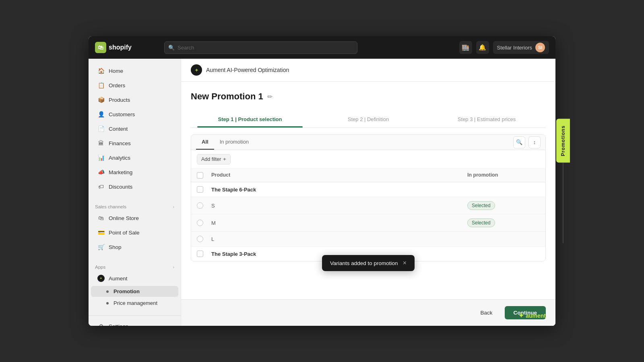 Image resolution: width=644 pixels, height=362 pixels. What do you see at coordinates (519, 142) in the screenshot?
I see `search-filter-icon-btn: 🔍` at bounding box center [519, 142].